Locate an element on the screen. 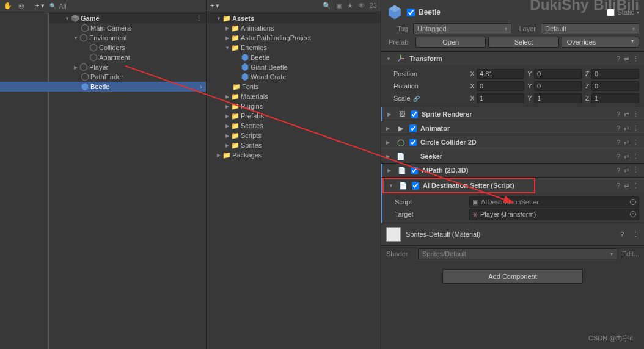 The image size is (644, 349). folder-scripts: ▶📁Scripts is located at coordinates (293, 135).